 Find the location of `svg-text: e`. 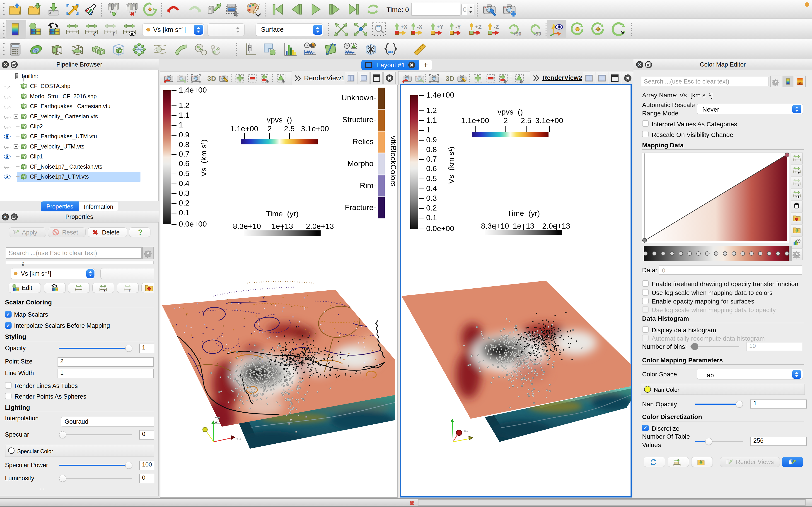

svg-text: e is located at coordinates (800, 82).